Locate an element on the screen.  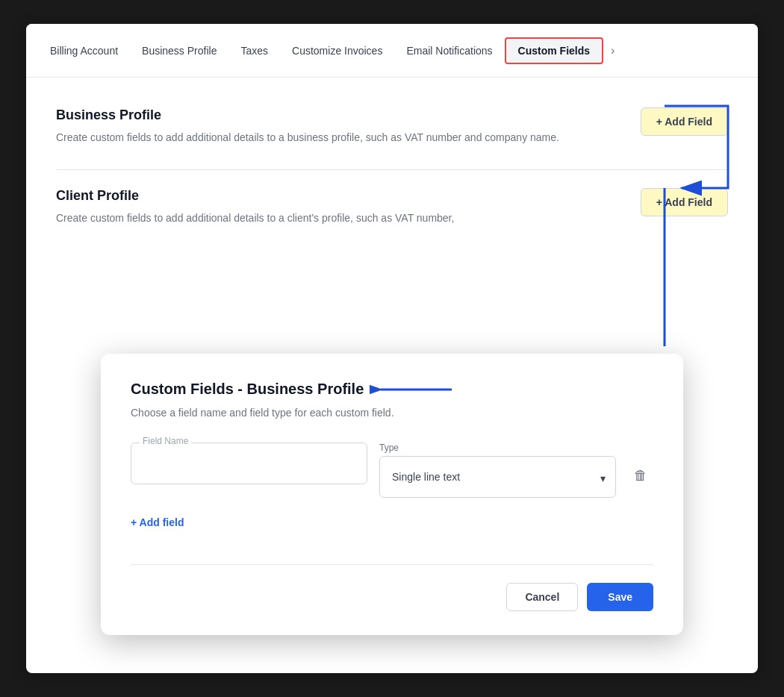
tab-business-profile: Business Profile is located at coordinates (179, 51).